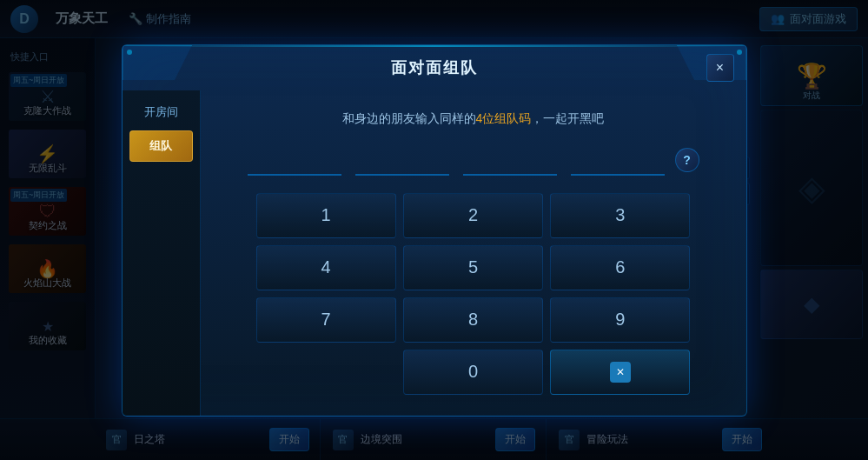 Image resolution: width=868 pixels, height=460 pixels. Describe the element at coordinates (409, 118) in the screenshot. I see `hint-prefix: 和身边的朋友输入同样的` at that location.